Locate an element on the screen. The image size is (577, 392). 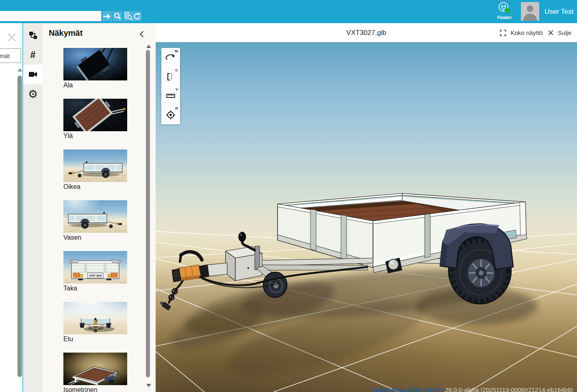
tool-shortcut: M is located at coordinates (176, 51).